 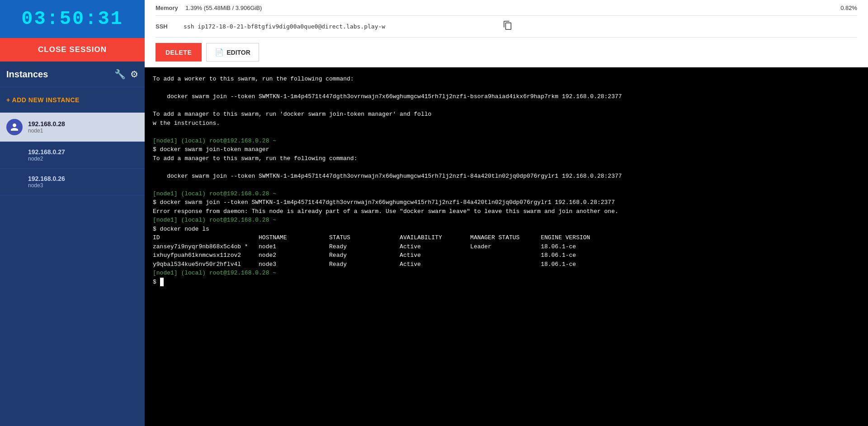 What do you see at coordinates (167, 26) in the screenshot?
I see `ssh-label: SSH` at bounding box center [167, 26].